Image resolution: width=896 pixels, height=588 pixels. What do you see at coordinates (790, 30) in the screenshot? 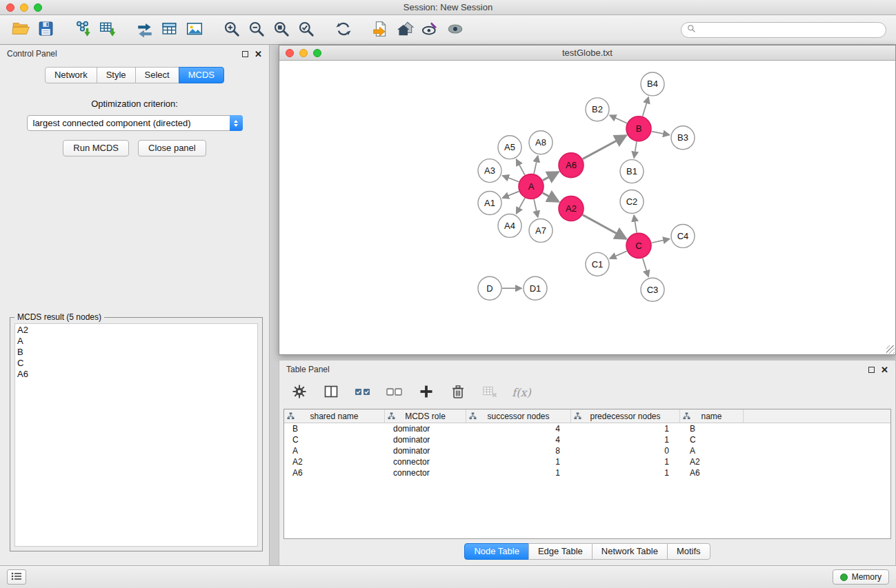
I see `search-input` at bounding box center [790, 30].